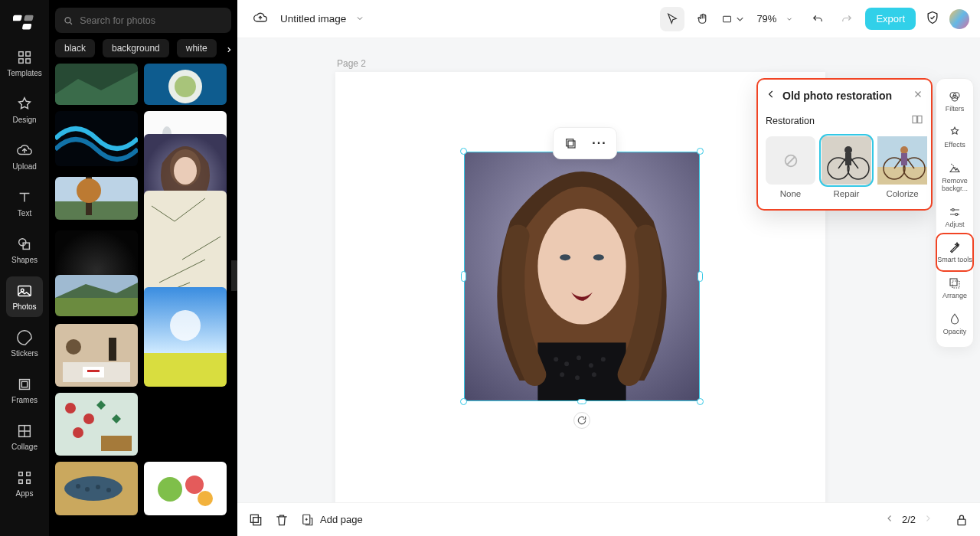  What do you see at coordinates (703, 19) in the screenshot?
I see `hand-tool-button` at bounding box center [703, 19].